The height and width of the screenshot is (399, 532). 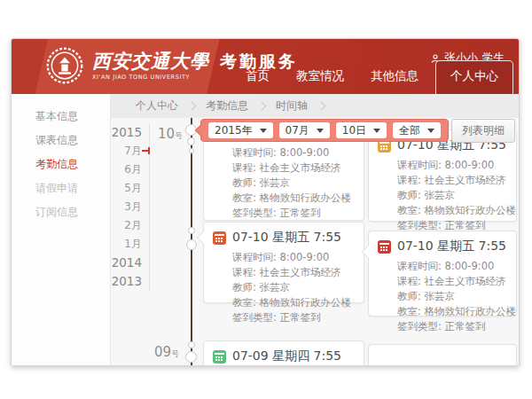 I want to click on nav-classrooms: 教室情况, so click(x=320, y=82).